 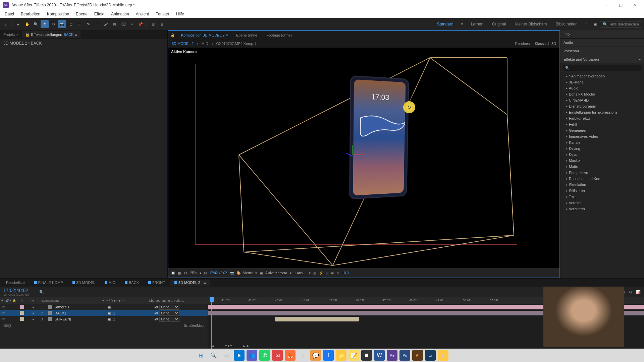 I want to click on taskbar-obs-icon: ⏺, so click(x=367, y=355).